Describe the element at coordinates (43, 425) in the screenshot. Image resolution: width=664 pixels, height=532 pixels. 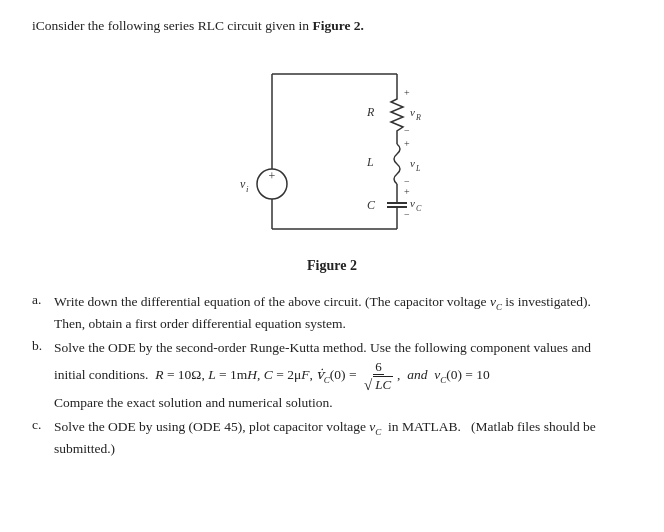
I see `q-c-label: c.` at that location.